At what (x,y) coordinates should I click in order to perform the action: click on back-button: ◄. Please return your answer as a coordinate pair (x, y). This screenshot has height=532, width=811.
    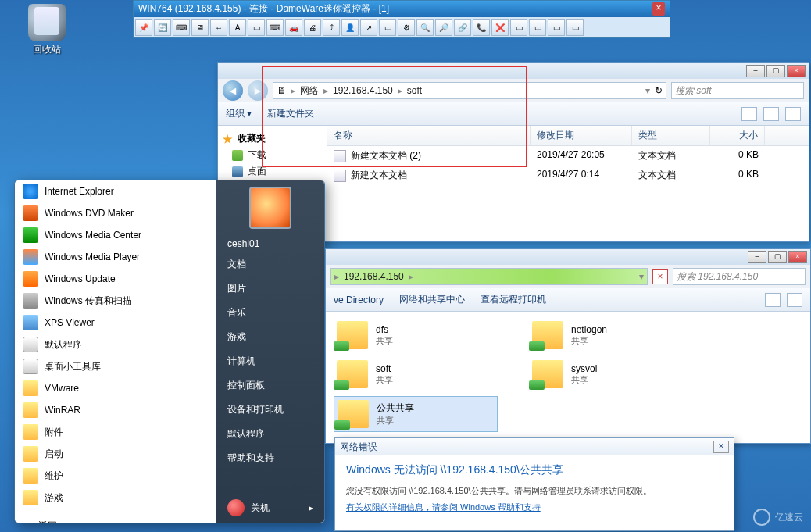
    Looking at the image, I should click on (233, 91).